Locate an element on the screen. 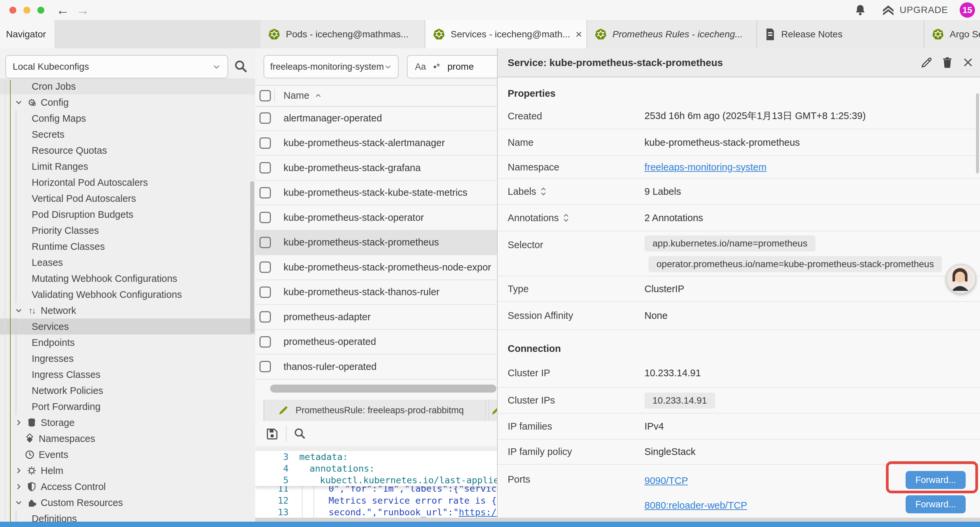 This screenshot has height=527, width=980. notification-badge: 15 is located at coordinates (967, 10).